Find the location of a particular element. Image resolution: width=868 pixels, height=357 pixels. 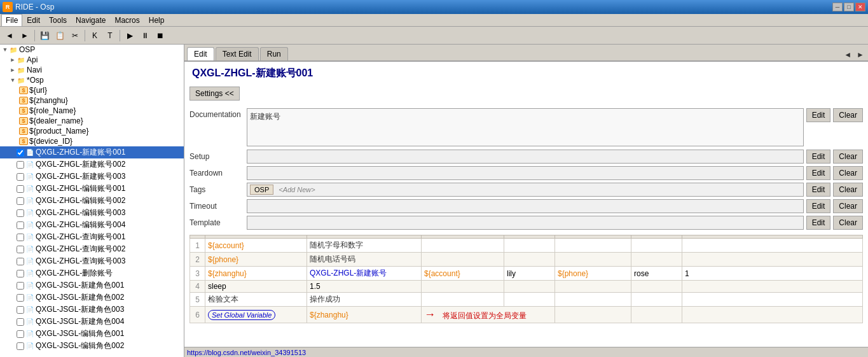

template-edit-button: Edit is located at coordinates (819, 223).